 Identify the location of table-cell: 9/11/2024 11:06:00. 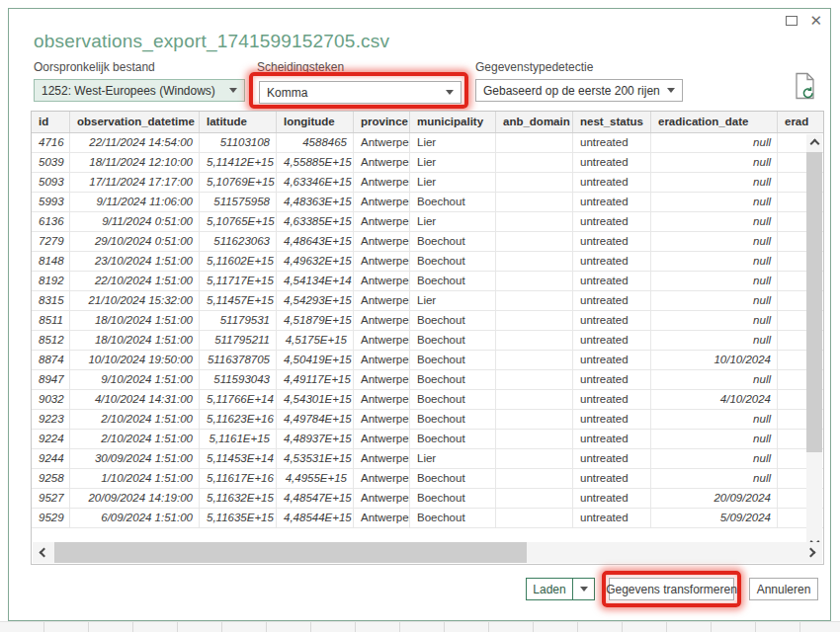
(134, 201).